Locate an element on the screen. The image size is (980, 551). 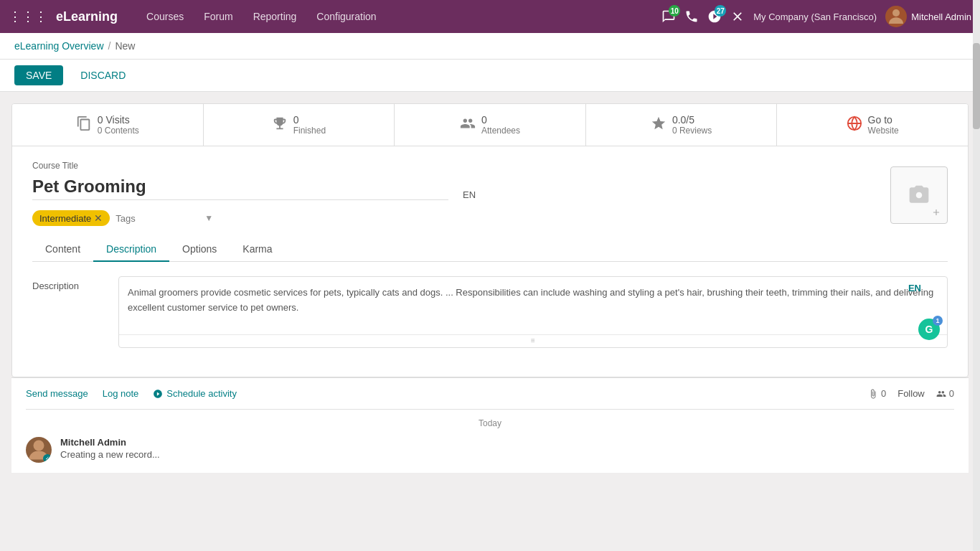
nav-configuration: Configuration is located at coordinates (346, 17).